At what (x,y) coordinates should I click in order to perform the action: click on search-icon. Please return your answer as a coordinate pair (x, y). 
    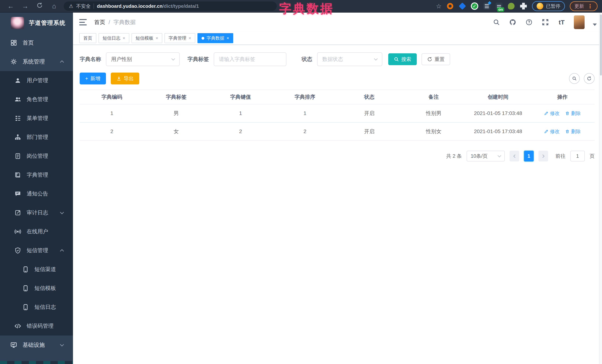
    Looking at the image, I should click on (496, 22).